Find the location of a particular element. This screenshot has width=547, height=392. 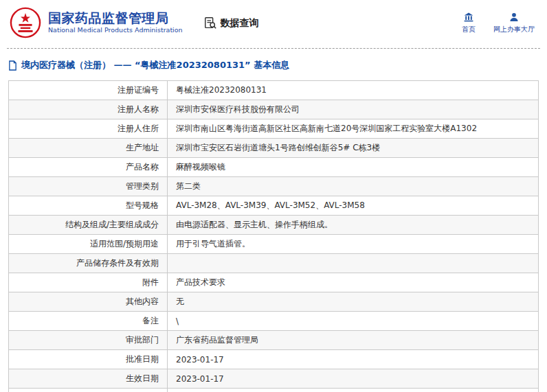

table-row: 批准日期2023-01-17 is located at coordinates (274, 360).